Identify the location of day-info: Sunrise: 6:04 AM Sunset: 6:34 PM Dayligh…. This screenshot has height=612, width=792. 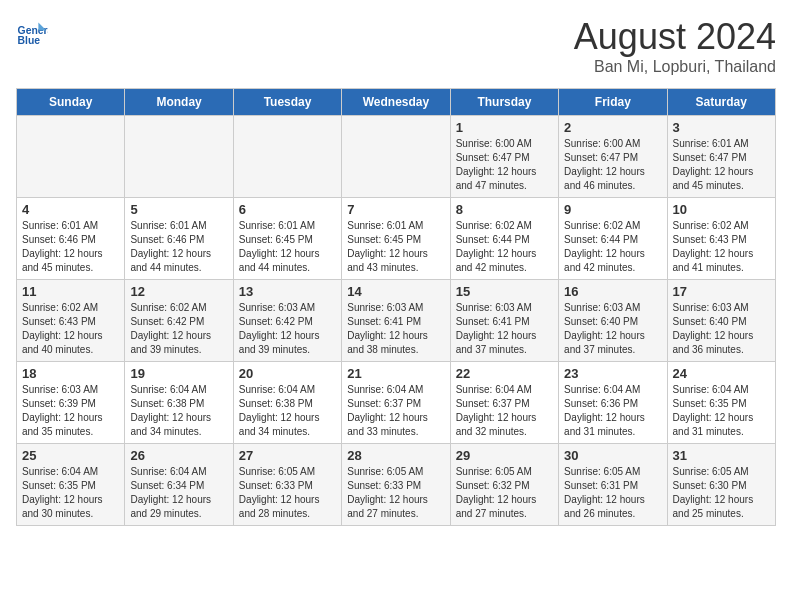
(178, 493).